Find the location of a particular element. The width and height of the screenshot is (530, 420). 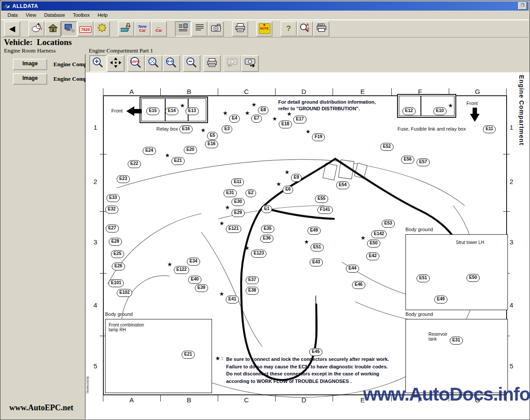

menu-item-data: Data is located at coordinates (12, 15).